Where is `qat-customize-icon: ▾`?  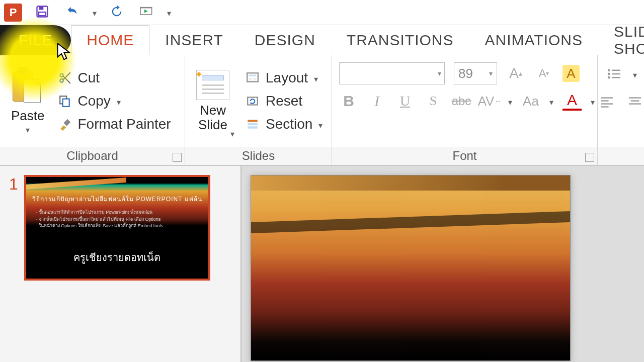
qat-customize-icon: ▾ is located at coordinates (169, 13).